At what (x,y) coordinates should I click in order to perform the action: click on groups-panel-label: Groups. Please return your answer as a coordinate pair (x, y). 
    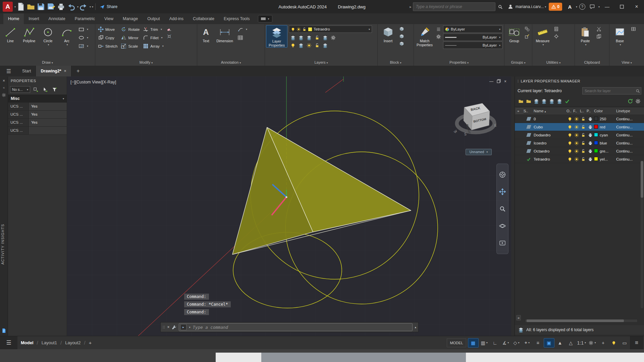
    Looking at the image, I should click on (518, 62).